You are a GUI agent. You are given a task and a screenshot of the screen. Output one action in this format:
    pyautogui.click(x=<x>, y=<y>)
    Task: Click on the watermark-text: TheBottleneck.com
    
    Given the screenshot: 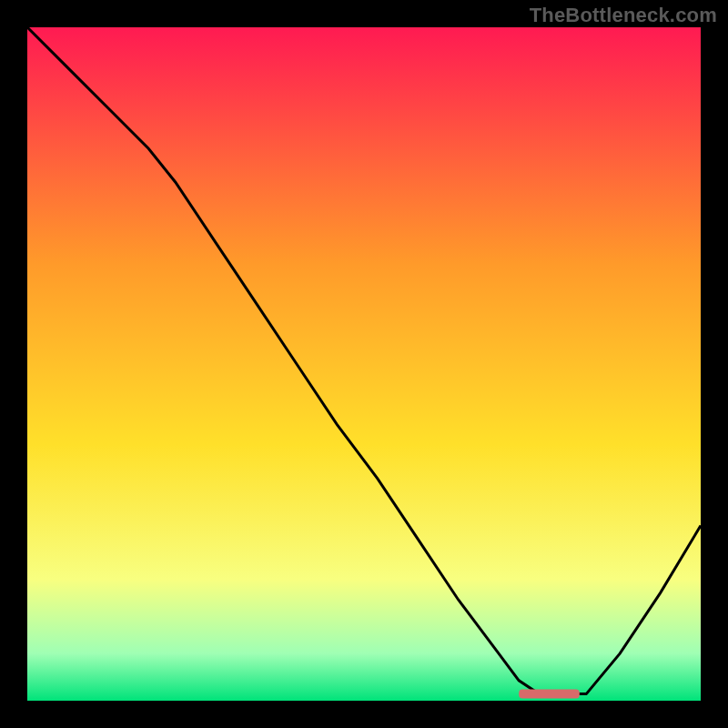 What is the action you would take?
    pyautogui.click(x=623, y=15)
    